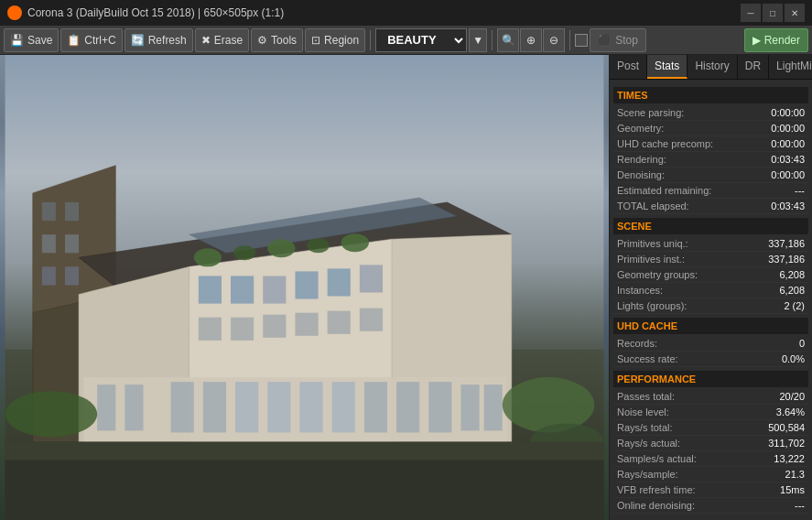 The height and width of the screenshot is (520, 812). What do you see at coordinates (644, 428) in the screenshot?
I see `stat-label: Rays/s total:` at bounding box center [644, 428].